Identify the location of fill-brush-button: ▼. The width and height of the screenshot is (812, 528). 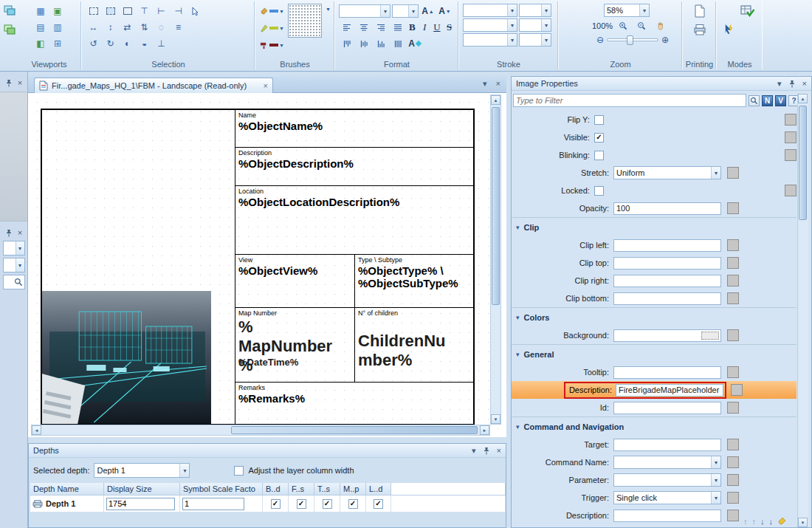
(272, 11).